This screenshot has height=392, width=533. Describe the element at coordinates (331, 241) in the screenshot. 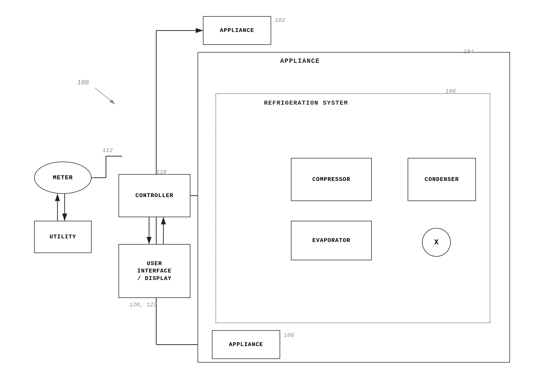

I see `evaporator-box: EVAPORATOR` at that location.